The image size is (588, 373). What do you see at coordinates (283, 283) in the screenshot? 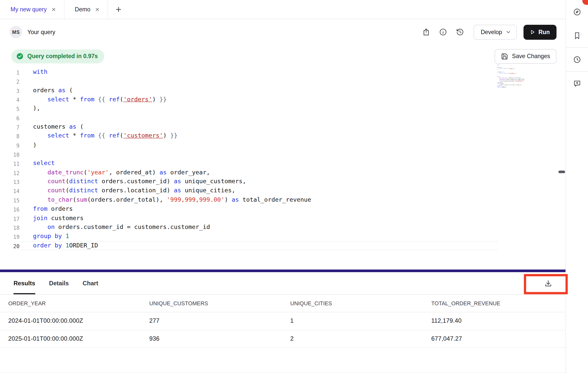
I see `results-tab-bar: Results Details Chart` at bounding box center [283, 283].